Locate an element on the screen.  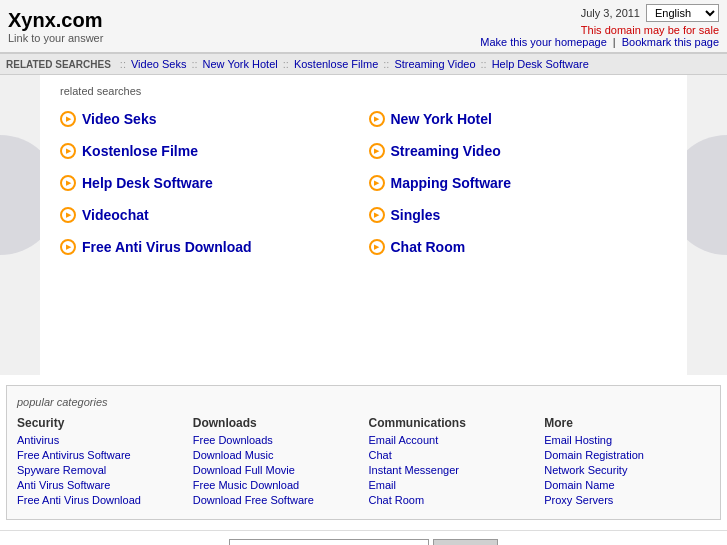
category-security: Security Antivirus Free Antivirus Softwa… is located at coordinates (100, 462).